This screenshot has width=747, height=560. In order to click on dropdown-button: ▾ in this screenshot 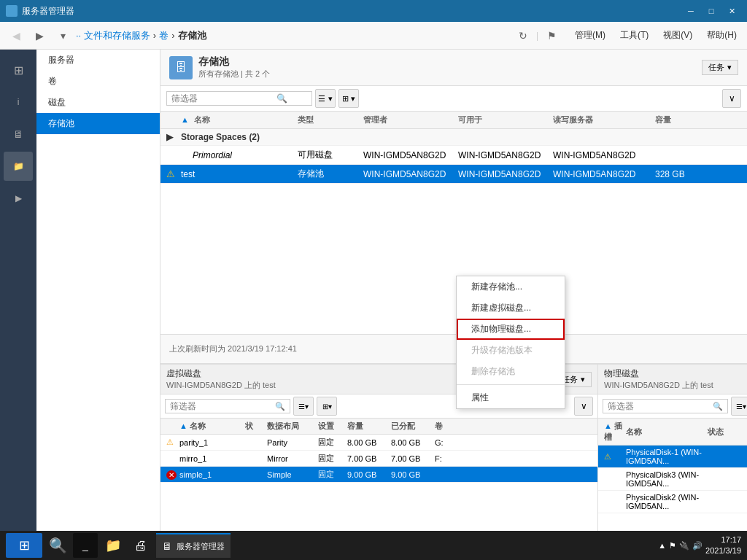, I will do `click(63, 36)`.